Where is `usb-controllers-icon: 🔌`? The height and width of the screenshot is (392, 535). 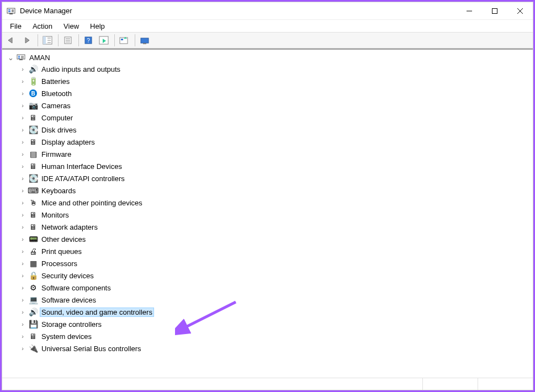
usb-controllers-icon: 🔌 is located at coordinates (33, 348).